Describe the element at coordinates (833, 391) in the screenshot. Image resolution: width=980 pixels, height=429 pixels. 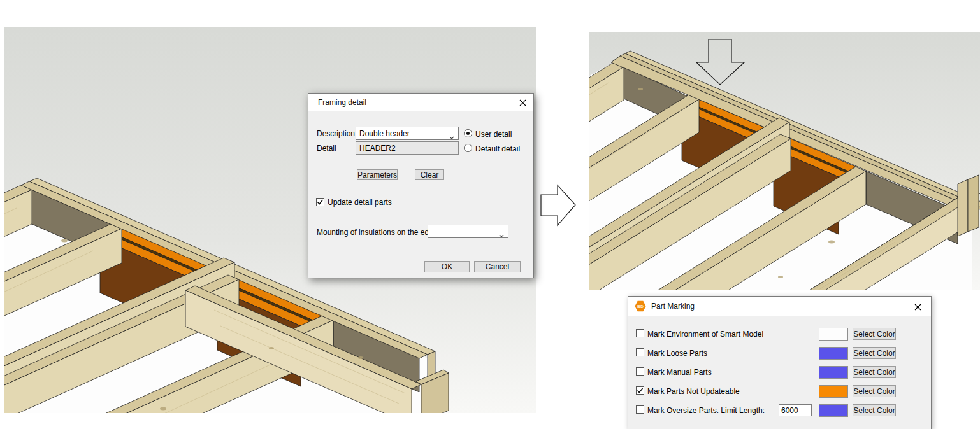
I see `not-updateable-color-swatch` at that location.